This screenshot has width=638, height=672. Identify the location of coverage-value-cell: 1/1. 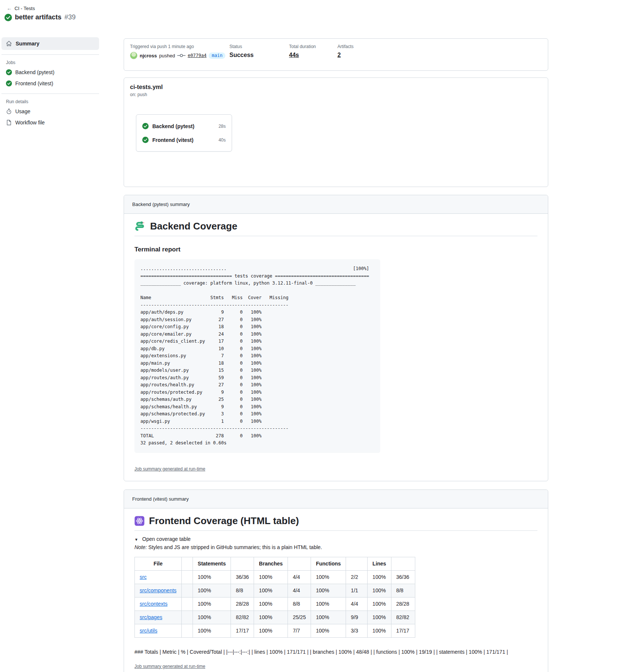
(357, 590).